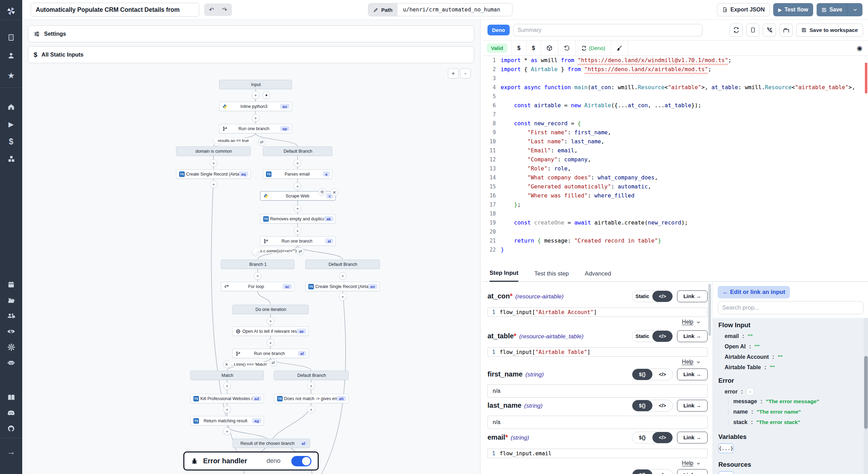 This screenshot has height=474, width=868. Describe the element at coordinates (549, 48) in the screenshot. I see `package-icon` at that location.